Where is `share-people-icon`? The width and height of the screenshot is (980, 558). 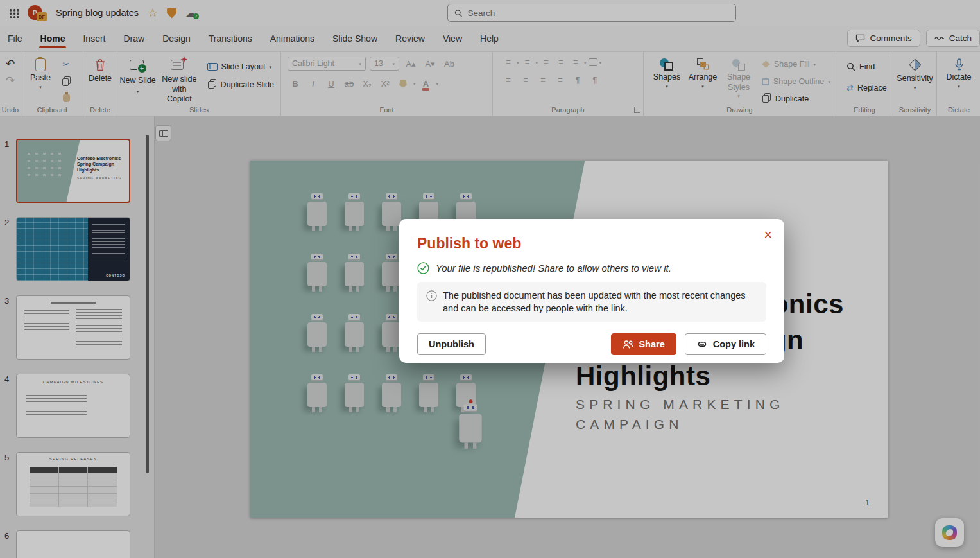
share-people-icon is located at coordinates (628, 344).